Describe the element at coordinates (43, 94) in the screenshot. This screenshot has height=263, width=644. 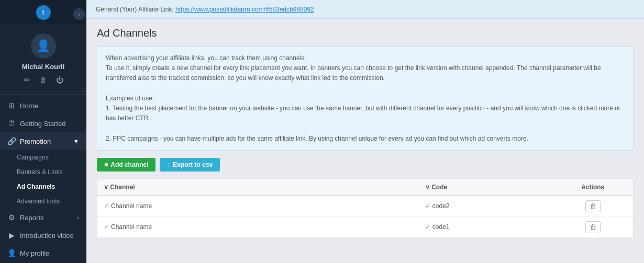
I see `nav-divider` at that location.